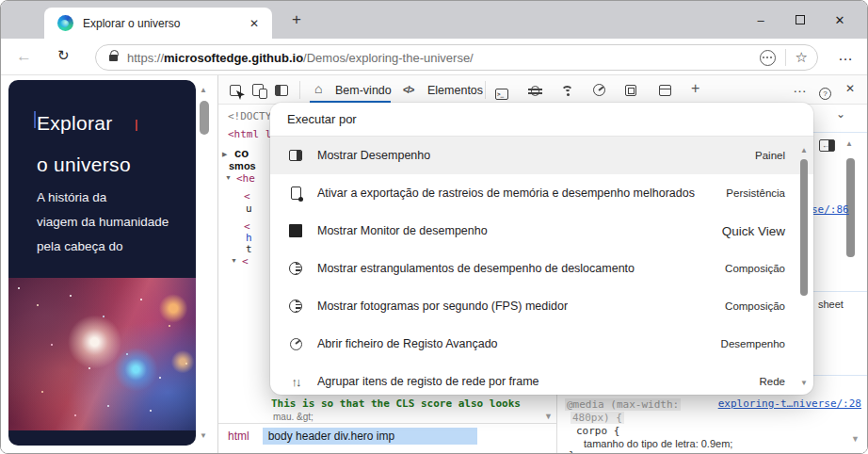 The width and height of the screenshot is (868, 454). What do you see at coordinates (164, 24) in the screenshot?
I see `tab-title: Explorar o universo` at bounding box center [164, 24].